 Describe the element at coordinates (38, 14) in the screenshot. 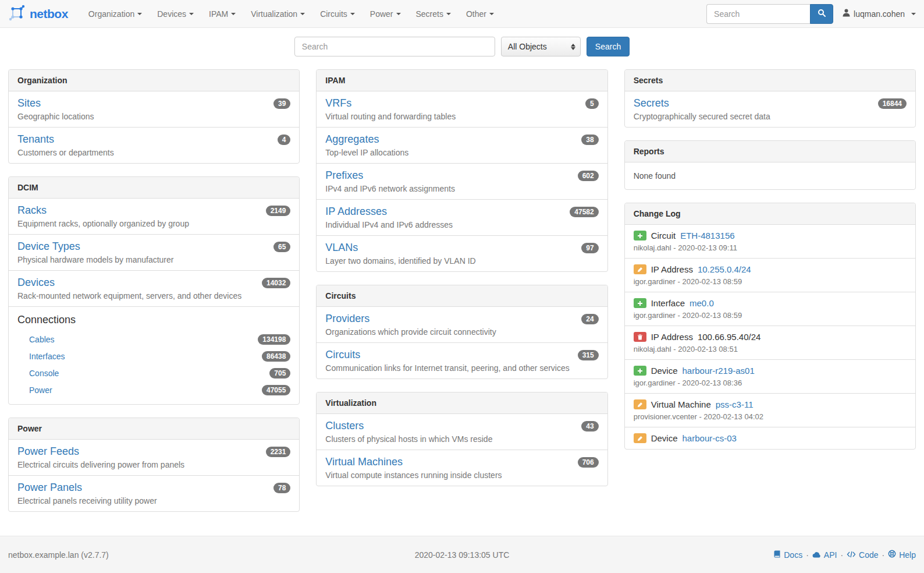

I see `brand: netbox` at that location.